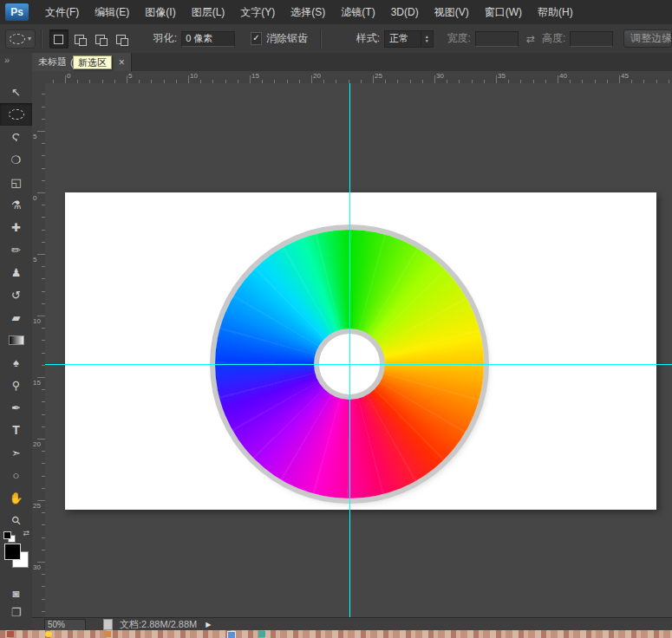  I want to click on feather-input, so click(208, 39).